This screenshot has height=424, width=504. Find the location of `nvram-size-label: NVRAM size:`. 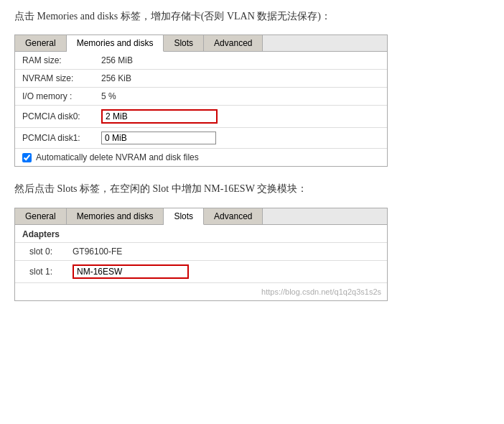

nvram-size-label: NVRAM size: is located at coordinates (62, 78).